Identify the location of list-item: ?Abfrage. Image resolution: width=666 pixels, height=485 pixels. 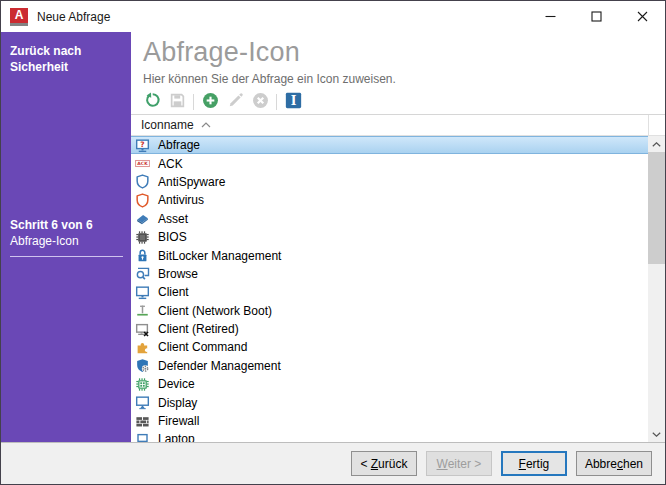
(390, 145).